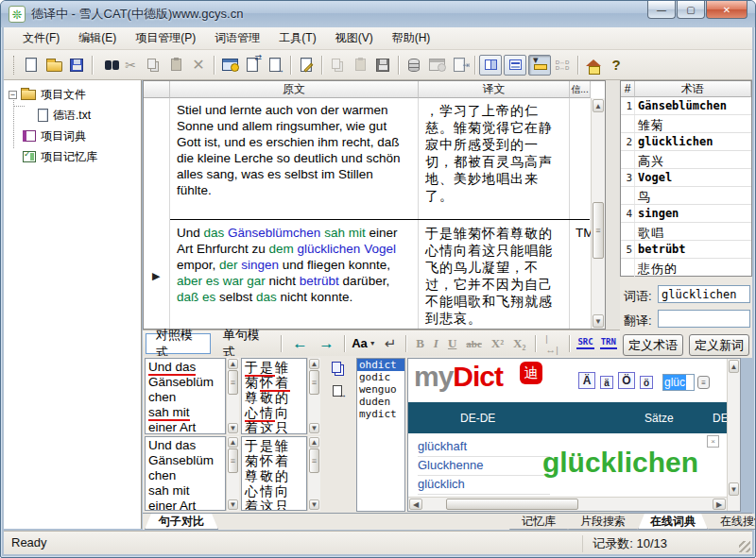 This screenshot has height=558, width=756. I want to click on prev-segment-icon: ←, so click(300, 344).